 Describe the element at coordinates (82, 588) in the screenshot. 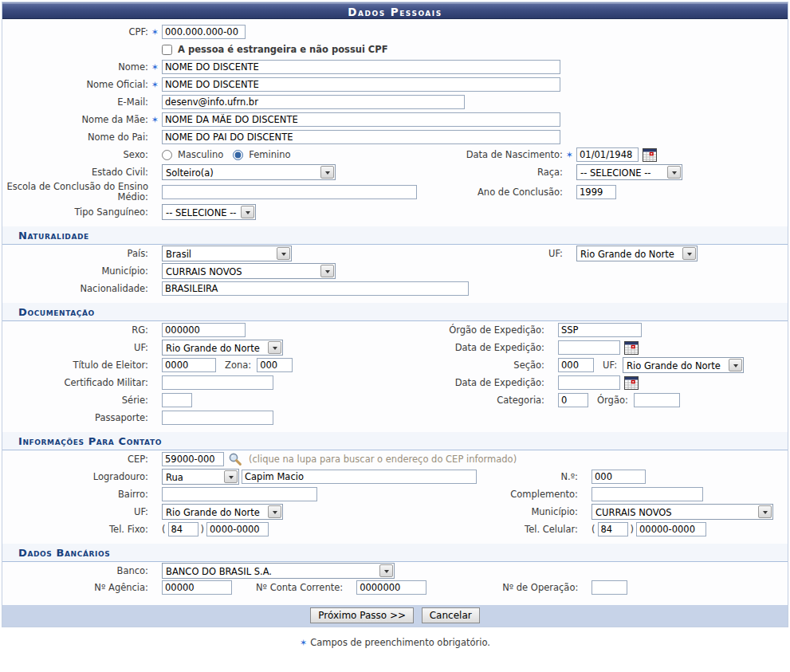

I see `agencia-label: Nº Agência:` at that location.